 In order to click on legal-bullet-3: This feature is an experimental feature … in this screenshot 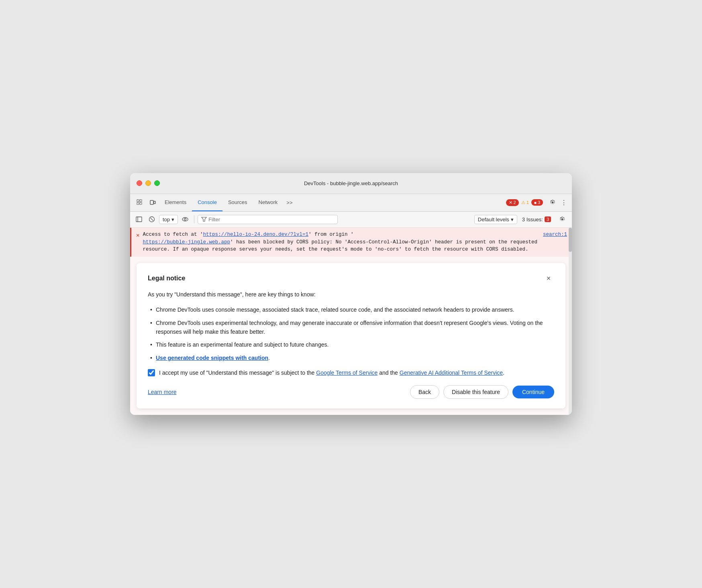, I will do `click(351, 345)`.